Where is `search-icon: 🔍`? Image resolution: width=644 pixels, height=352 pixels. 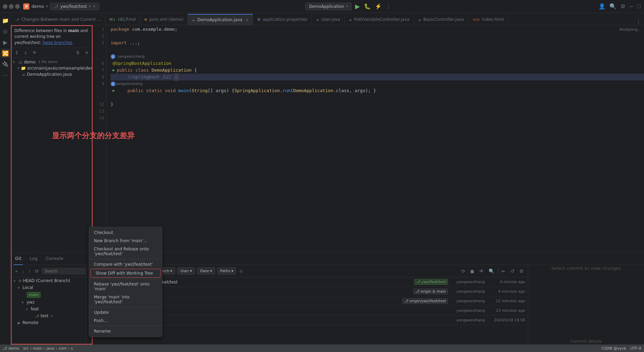 search-icon: 🔍 is located at coordinates (613, 6).